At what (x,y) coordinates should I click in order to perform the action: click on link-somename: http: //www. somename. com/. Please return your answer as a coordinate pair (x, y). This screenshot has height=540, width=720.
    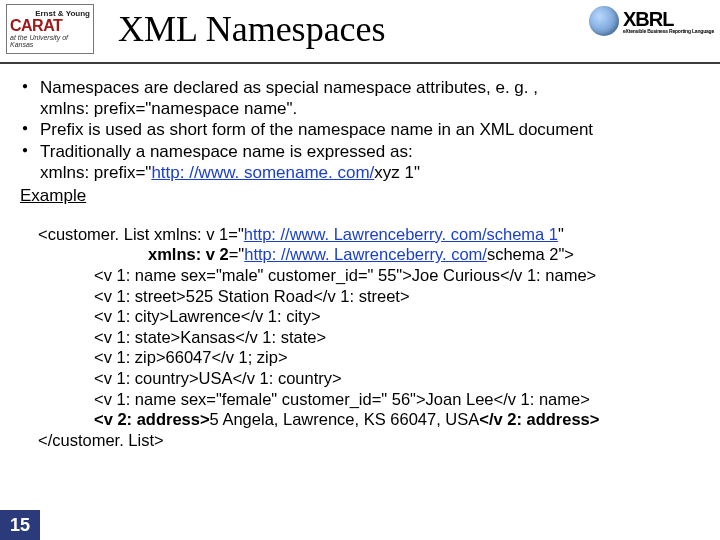
    Looking at the image, I should click on (262, 172).